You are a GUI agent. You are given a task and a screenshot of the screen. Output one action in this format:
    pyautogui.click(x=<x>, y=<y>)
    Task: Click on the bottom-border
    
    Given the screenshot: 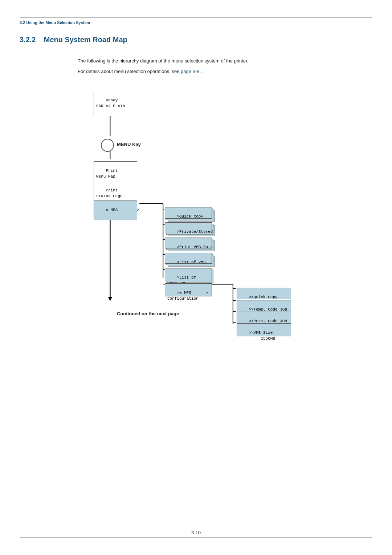 What is the action you would take?
    pyautogui.click(x=196, y=538)
    